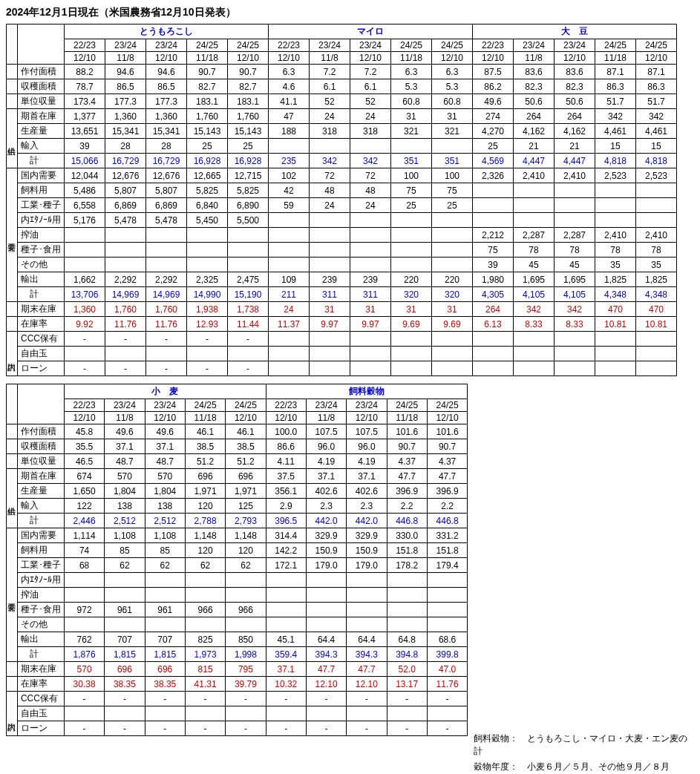  Describe the element at coordinates (40, 699) in the screenshot. I see `row-label-ccc: CCC保有` at that location.